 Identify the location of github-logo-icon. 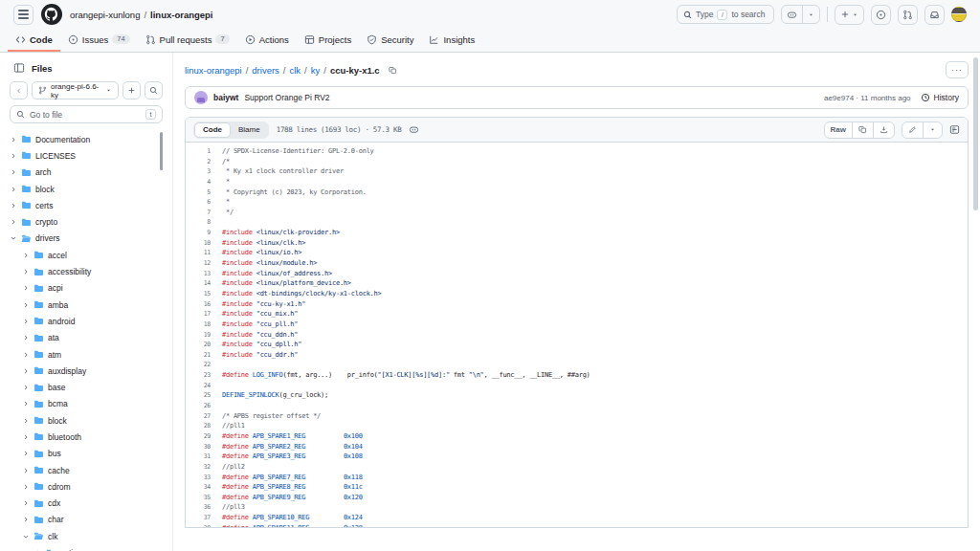
(52, 14).